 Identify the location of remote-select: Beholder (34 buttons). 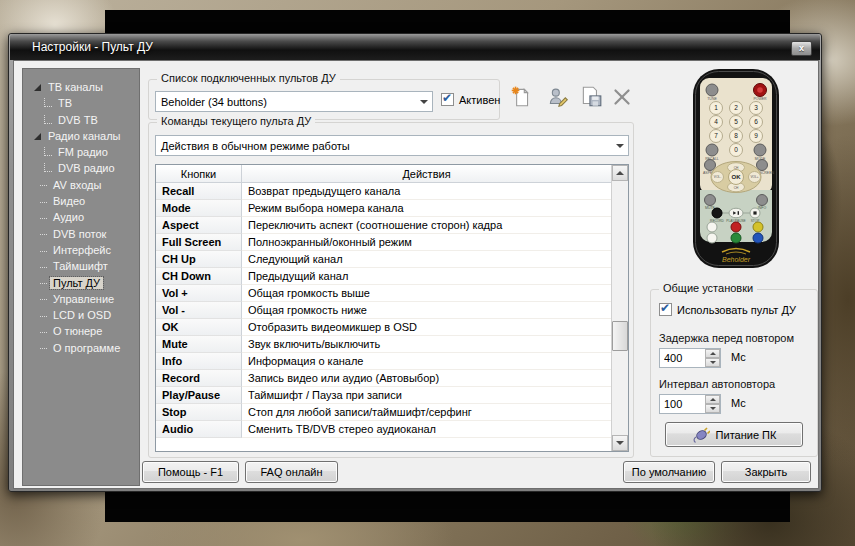
(294, 102).